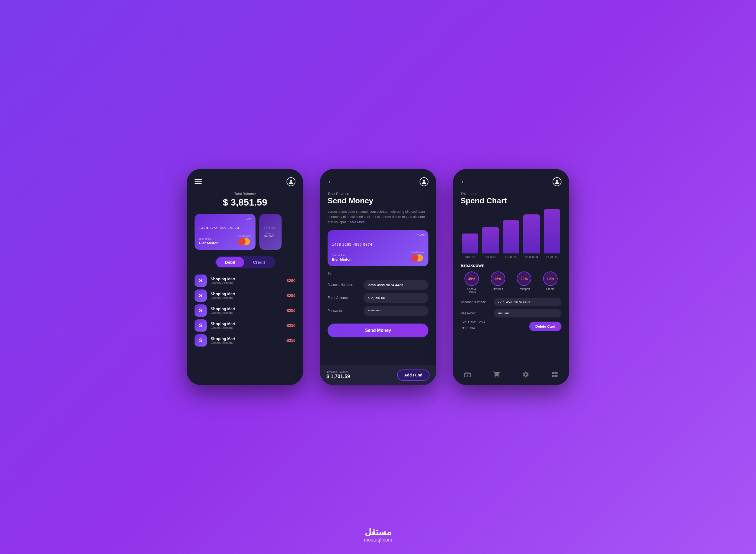 The image size is (756, 554). What do you see at coordinates (511, 326) in the screenshot?
I see `exp-delete-row: Exp. Date: 12/24 CCV: 134 Delete Card` at bounding box center [511, 326].